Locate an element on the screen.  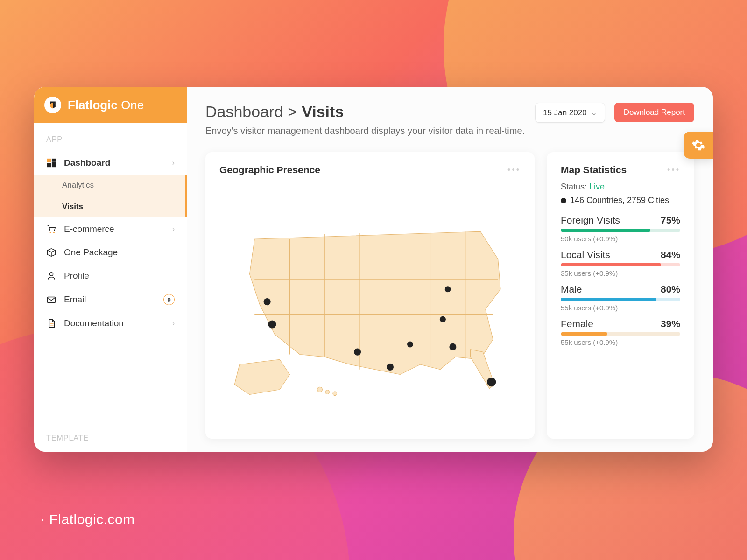
stat-male: Male80% 55k users (+0.9%) is located at coordinates (620, 298).